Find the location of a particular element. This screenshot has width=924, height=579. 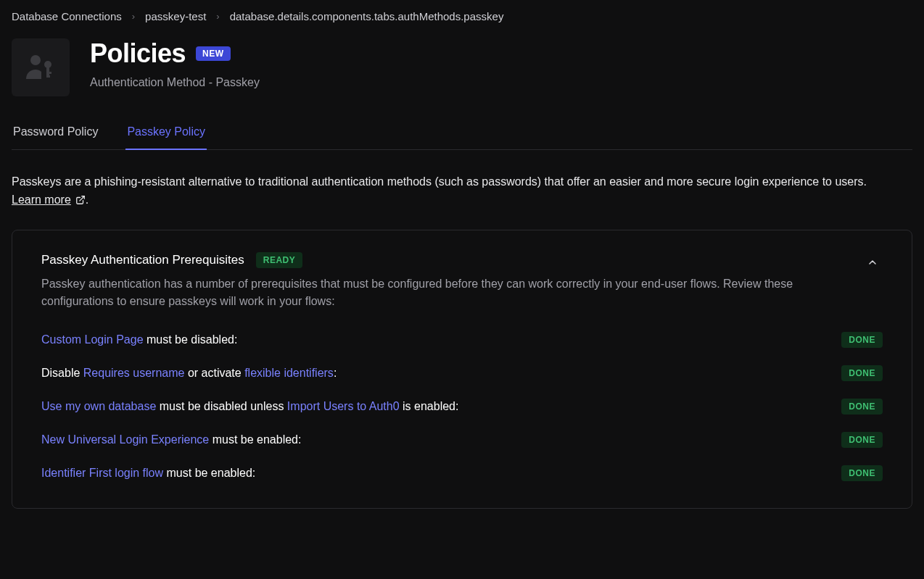

prerequisite-text-part: or activate is located at coordinates (215, 372).